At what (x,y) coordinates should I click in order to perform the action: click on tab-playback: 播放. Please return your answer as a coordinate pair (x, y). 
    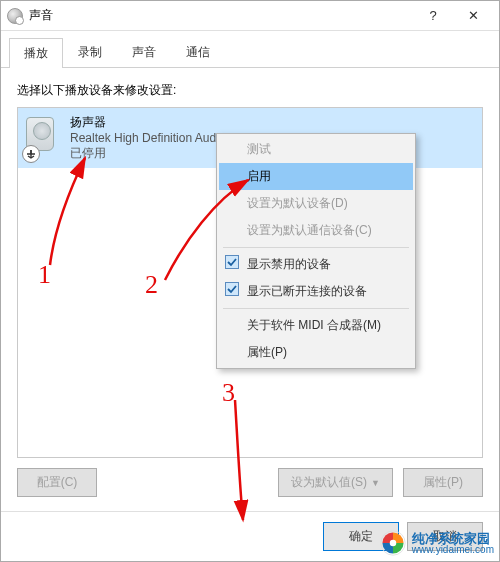
    Looking at the image, I should click on (36, 53).